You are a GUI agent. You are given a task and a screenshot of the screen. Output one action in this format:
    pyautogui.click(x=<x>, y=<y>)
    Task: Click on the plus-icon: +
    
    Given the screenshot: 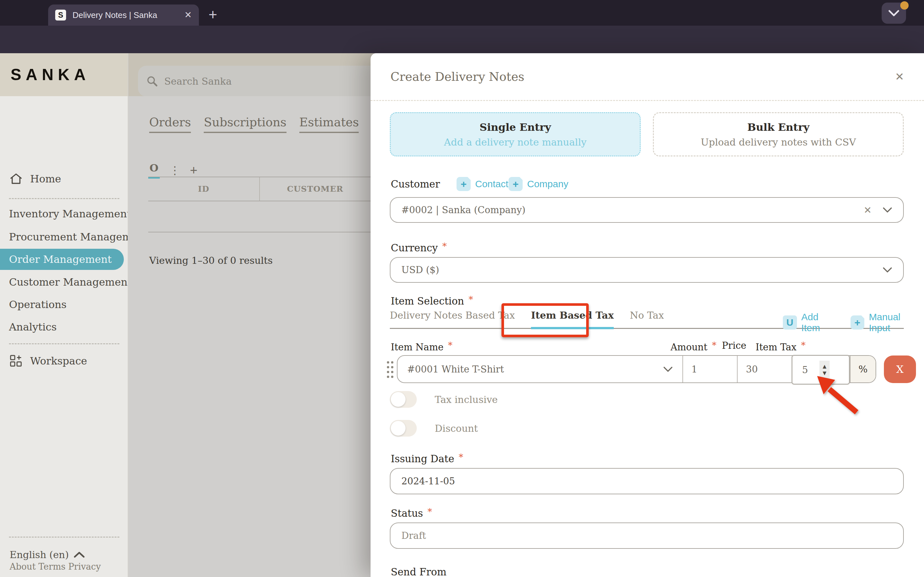 What is the action you would take?
    pyautogui.click(x=858, y=323)
    